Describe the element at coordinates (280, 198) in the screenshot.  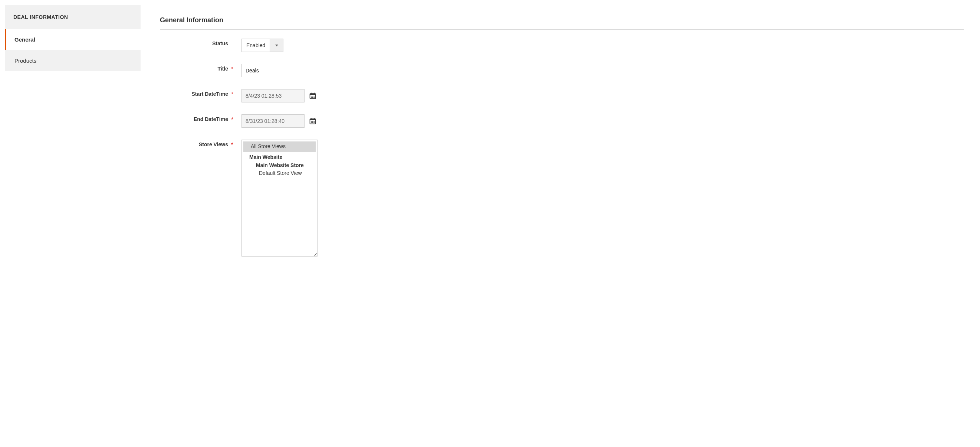
I see `store-views-listbox: All Store Views Main Website Main Websit…` at that location.